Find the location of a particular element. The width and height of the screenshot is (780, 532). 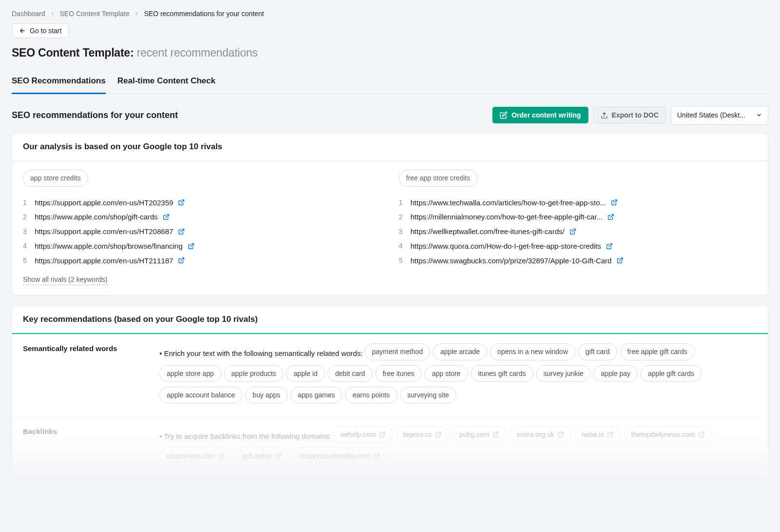

backlinks-label: Backlinks is located at coordinates (81, 448).